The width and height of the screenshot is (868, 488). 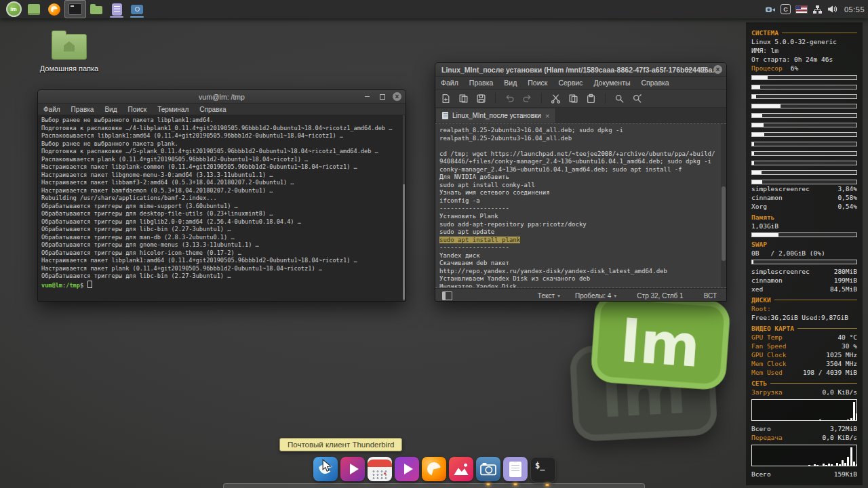 I want to click on menu-button: lm, so click(x=14, y=9).